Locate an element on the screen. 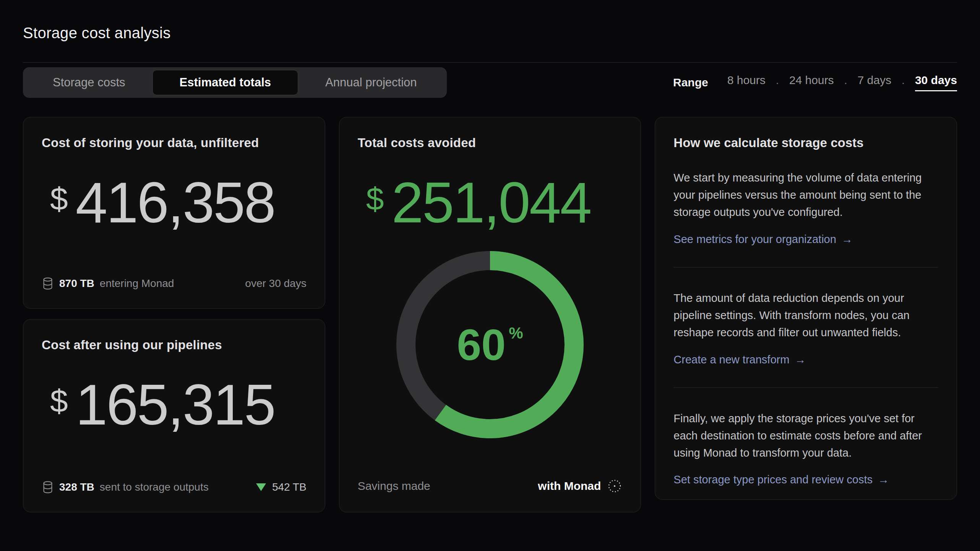  savings-made-label: Savings made is located at coordinates (394, 486).